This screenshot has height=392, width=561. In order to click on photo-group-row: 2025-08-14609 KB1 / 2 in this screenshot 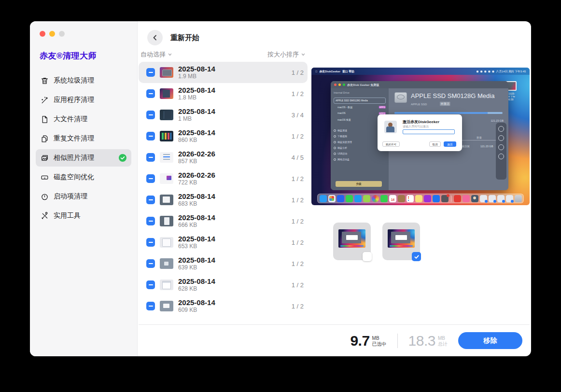, I will do `click(223, 306)`.